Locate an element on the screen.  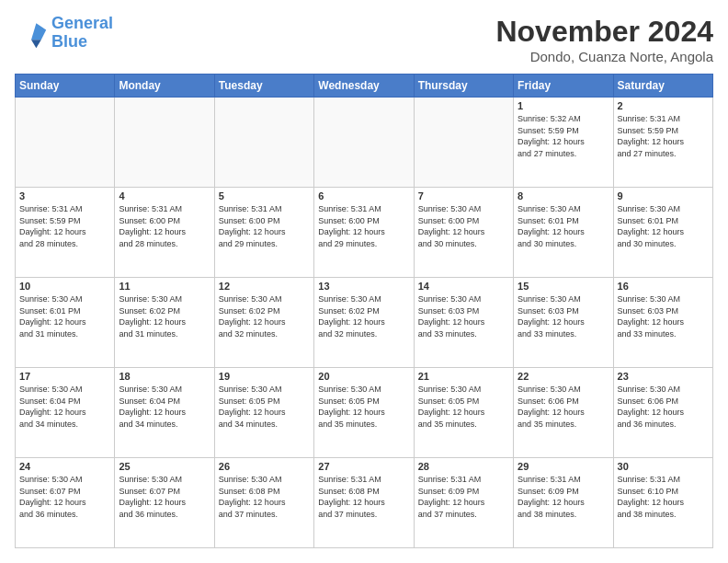
calendar-cell-w3-d5: 14Sunrise: 5:30 AM Sunset: 6:03 PM Dayli… is located at coordinates (463, 323).